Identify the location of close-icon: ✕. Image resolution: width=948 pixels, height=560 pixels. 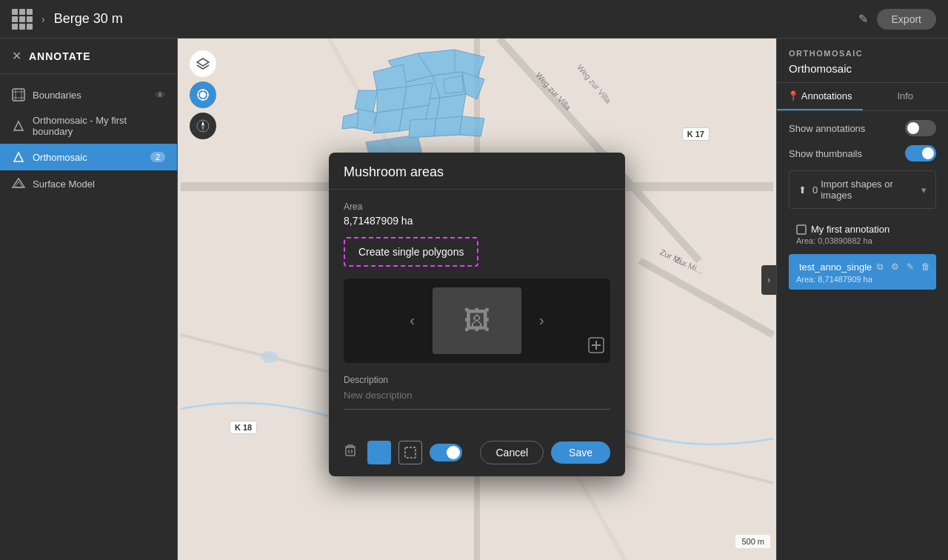
(16, 56).